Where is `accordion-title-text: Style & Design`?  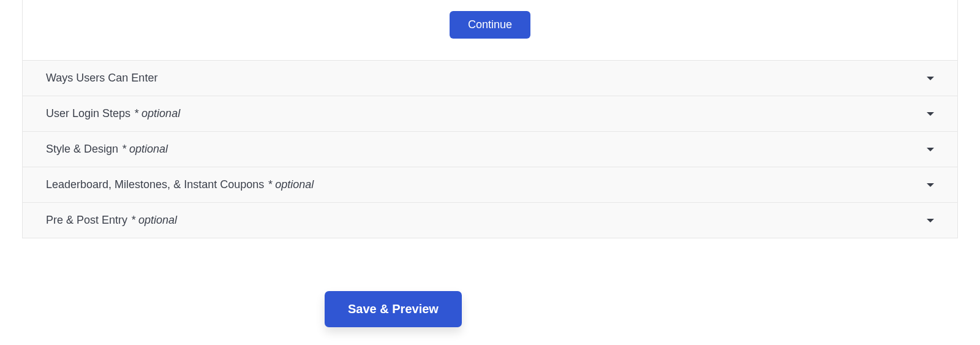 accordion-title-text: Style & Design is located at coordinates (82, 150).